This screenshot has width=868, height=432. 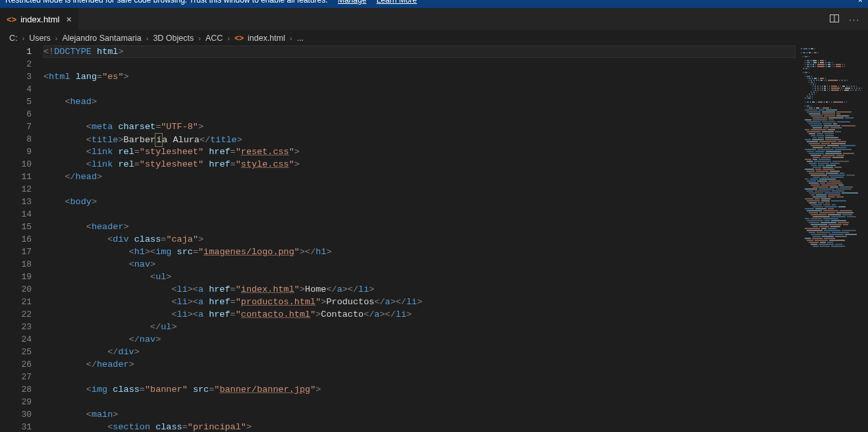 I want to click on code-line: <head>, so click(x=420, y=101).